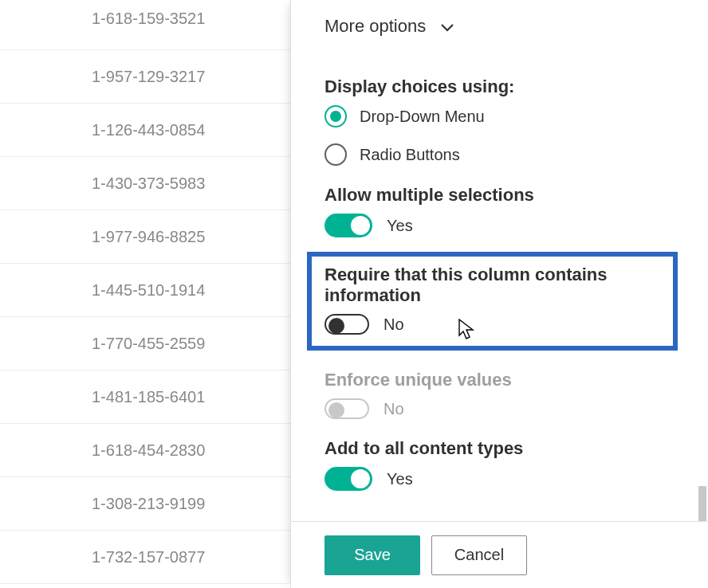 The image size is (708, 588). Describe the element at coordinates (145, 25) in the screenshot. I see `list-item: 1-618-159-3521` at that location.